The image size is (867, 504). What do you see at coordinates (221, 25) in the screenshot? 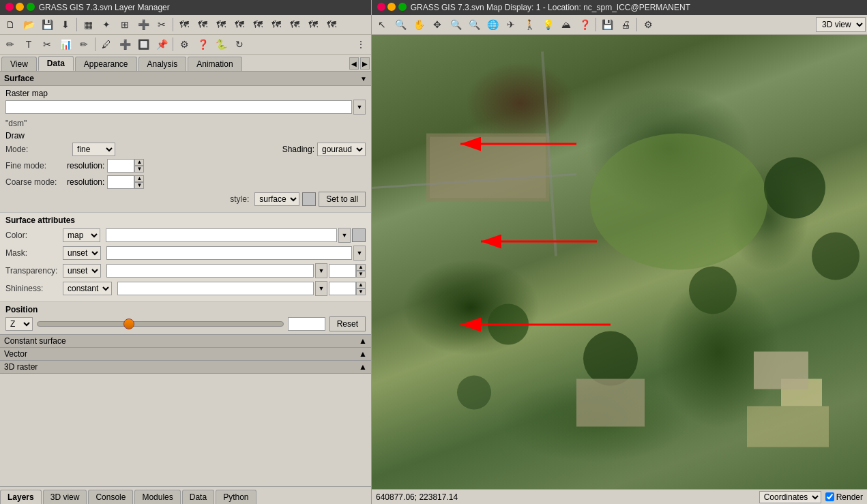
I see `tb-map3: 🗺` at bounding box center [221, 25].